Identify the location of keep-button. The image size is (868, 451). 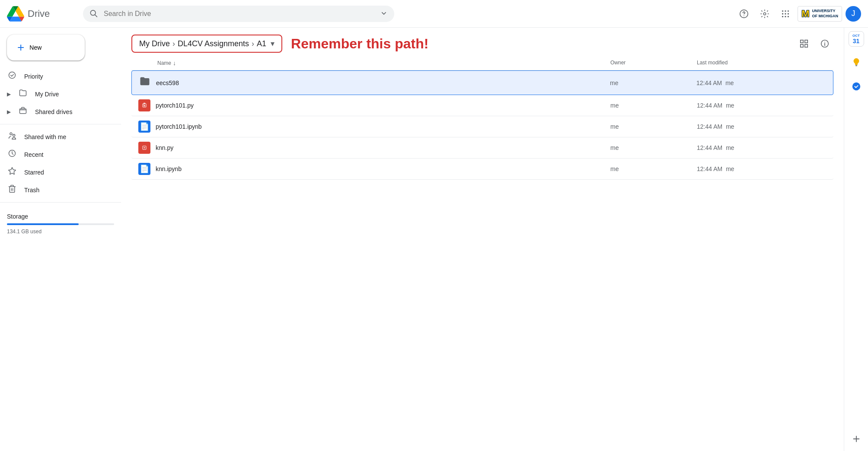
(856, 62).